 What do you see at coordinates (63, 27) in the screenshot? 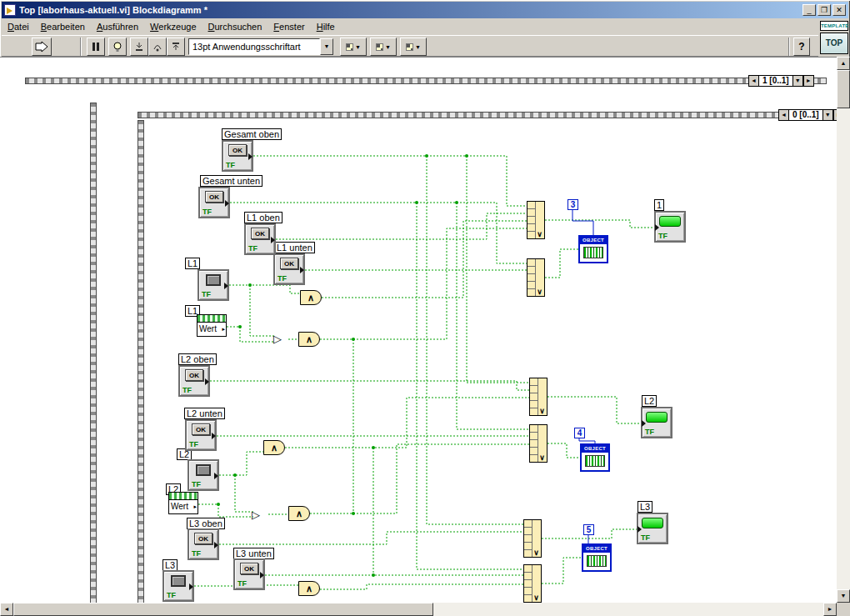
I see `menu-bearbeiten: Bearbeiten` at bounding box center [63, 27].